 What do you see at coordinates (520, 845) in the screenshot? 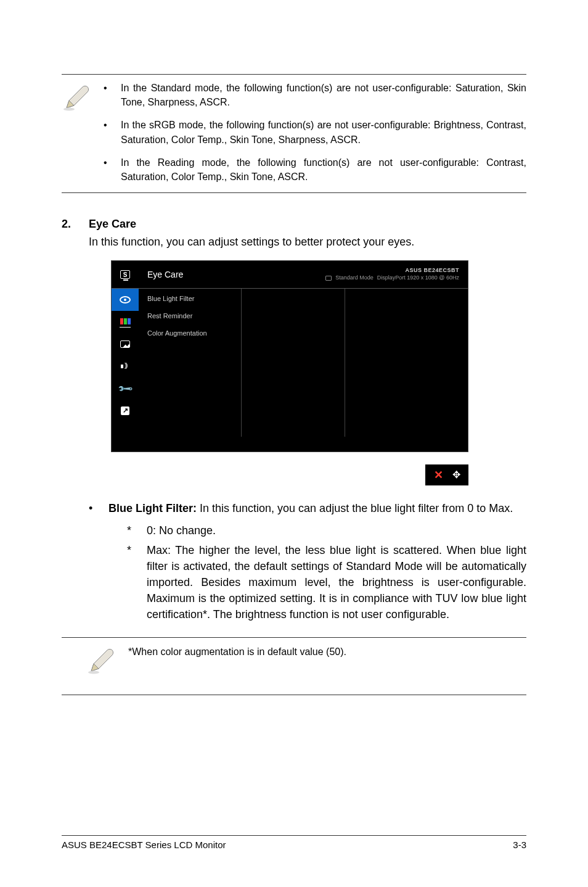
I see `footer-right: 3-3` at bounding box center [520, 845].